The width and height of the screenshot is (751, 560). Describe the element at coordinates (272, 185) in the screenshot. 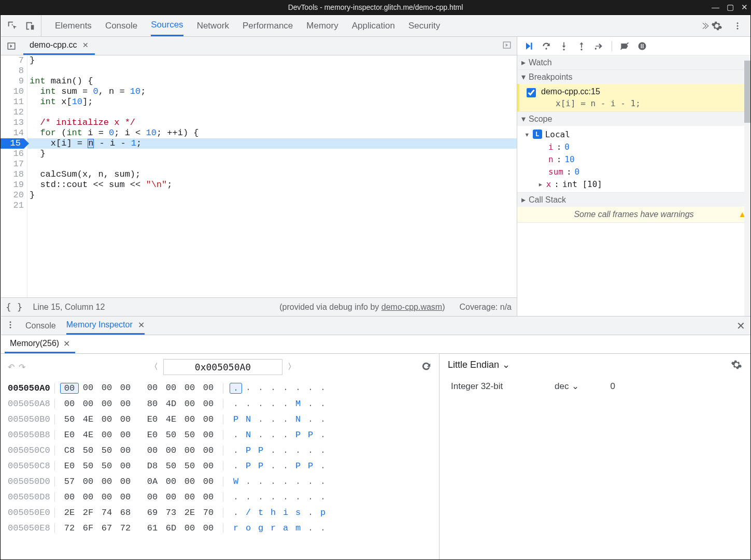

I see `code-line: std::cout << sum << "\n";` at that location.